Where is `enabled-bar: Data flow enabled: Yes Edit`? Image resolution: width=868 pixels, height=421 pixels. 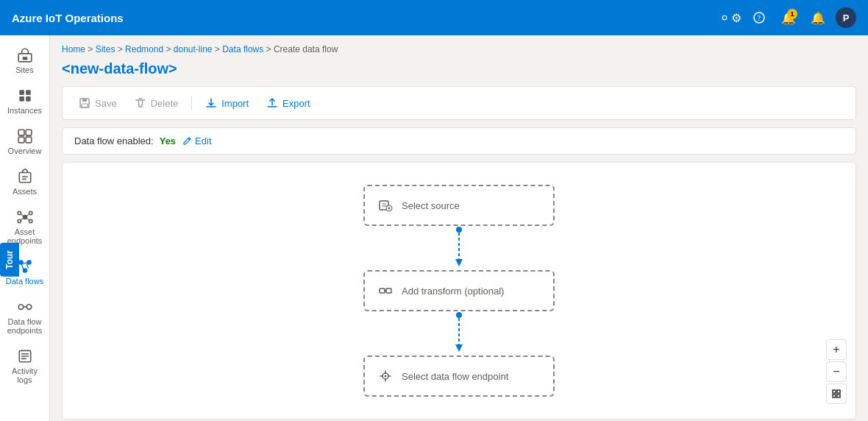 enabled-bar: Data flow enabled: Yes Edit is located at coordinates (459, 141).